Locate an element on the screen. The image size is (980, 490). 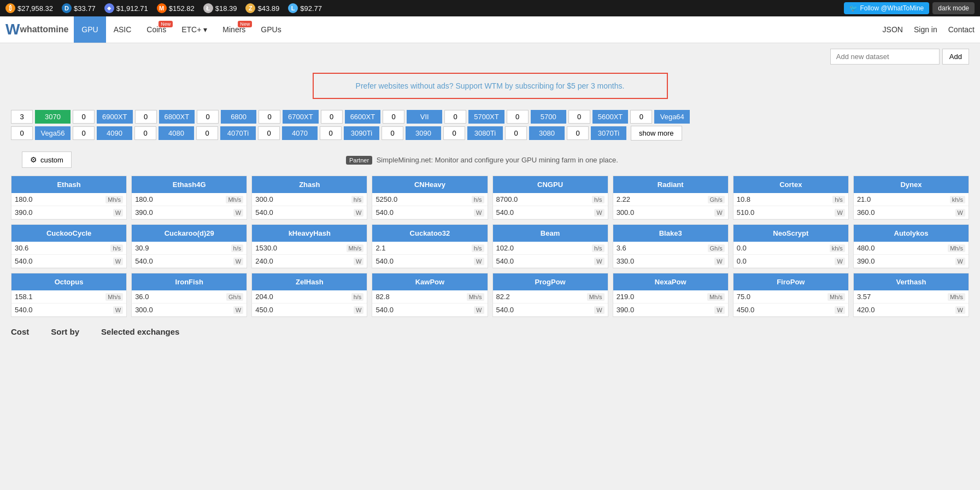
gpu-5700xt: 5700XT is located at coordinates (486, 117).